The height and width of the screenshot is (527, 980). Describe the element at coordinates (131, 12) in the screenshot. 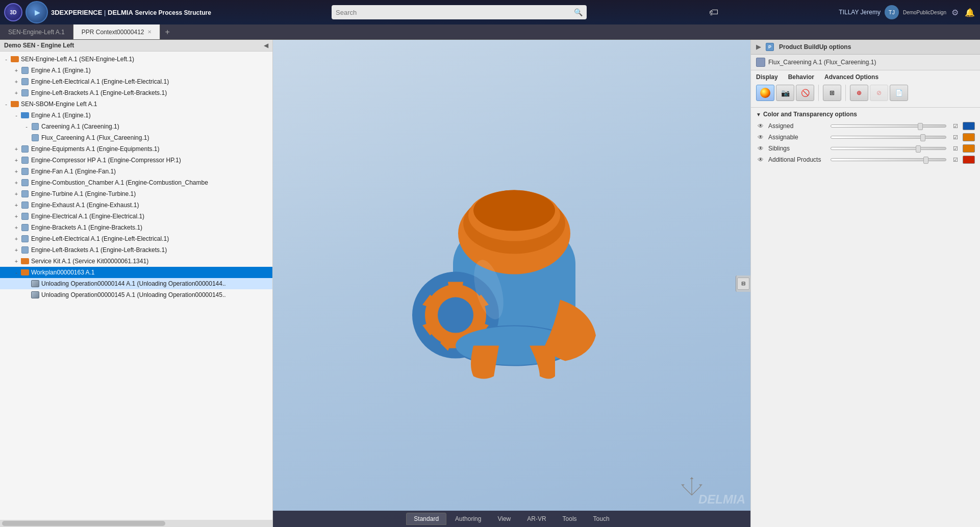

I see `app-title: 3DEXPERIENCE | DELMIA Service Process St…` at that location.